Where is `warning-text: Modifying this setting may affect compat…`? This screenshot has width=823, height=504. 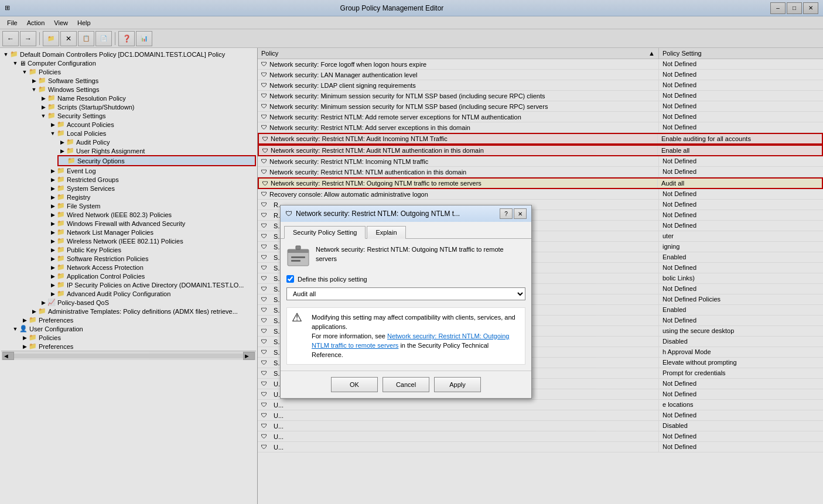
warning-text: Modifying this setting may affect compat… is located at coordinates (416, 336).